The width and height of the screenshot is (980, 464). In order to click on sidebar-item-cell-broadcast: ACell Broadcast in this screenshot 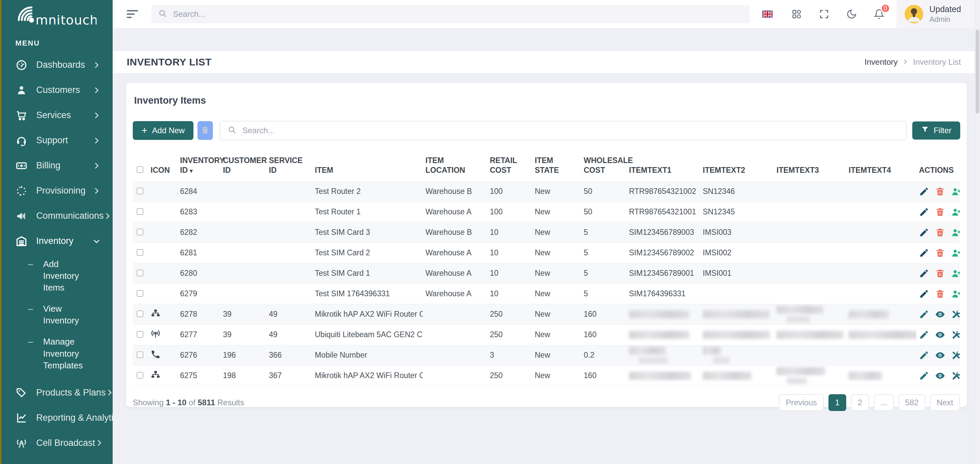, I will do `click(56, 443)`.